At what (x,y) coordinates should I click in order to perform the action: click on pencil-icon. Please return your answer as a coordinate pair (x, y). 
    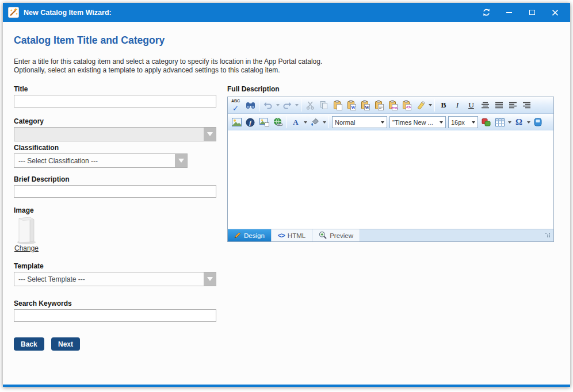
    Looking at the image, I should click on (238, 236).